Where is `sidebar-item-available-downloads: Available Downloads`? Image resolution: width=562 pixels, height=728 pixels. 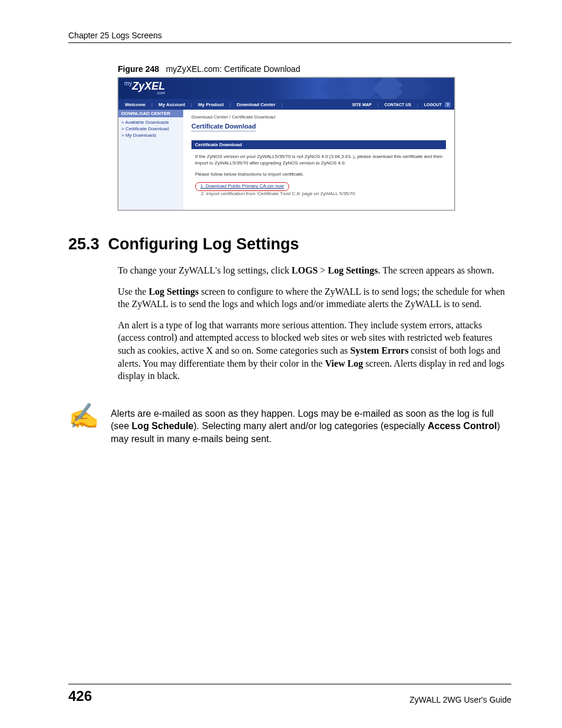 sidebar-item-available-downloads: Available Downloads is located at coordinates (151, 123).